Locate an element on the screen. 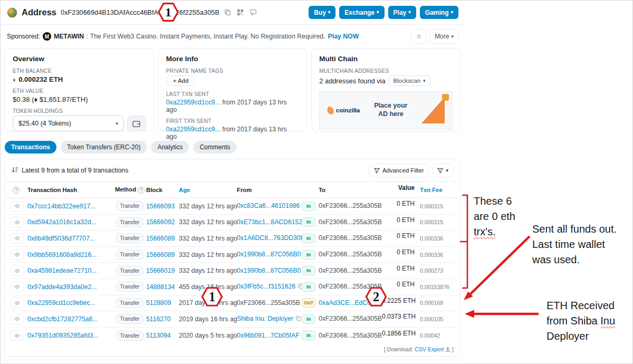 Image resolution: width=633 pixels, height=364 pixels. to-address: 0xF23066...255a305B is located at coordinates (350, 336).